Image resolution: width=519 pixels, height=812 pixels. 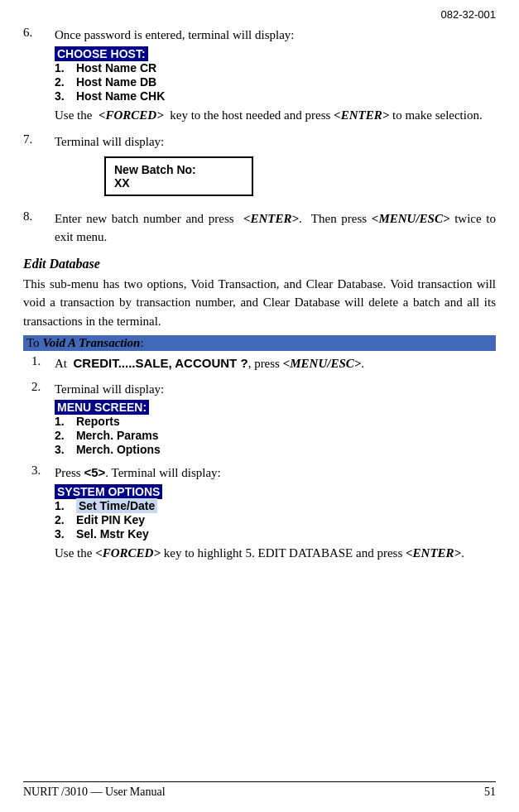 I want to click on sys-item-2: 2. Edit PIN Key, so click(x=275, y=520).